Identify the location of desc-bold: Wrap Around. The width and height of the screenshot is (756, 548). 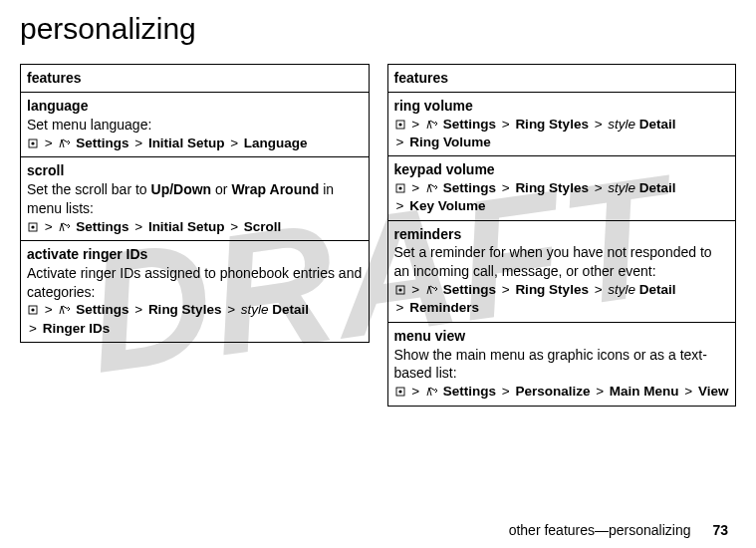
(275, 189).